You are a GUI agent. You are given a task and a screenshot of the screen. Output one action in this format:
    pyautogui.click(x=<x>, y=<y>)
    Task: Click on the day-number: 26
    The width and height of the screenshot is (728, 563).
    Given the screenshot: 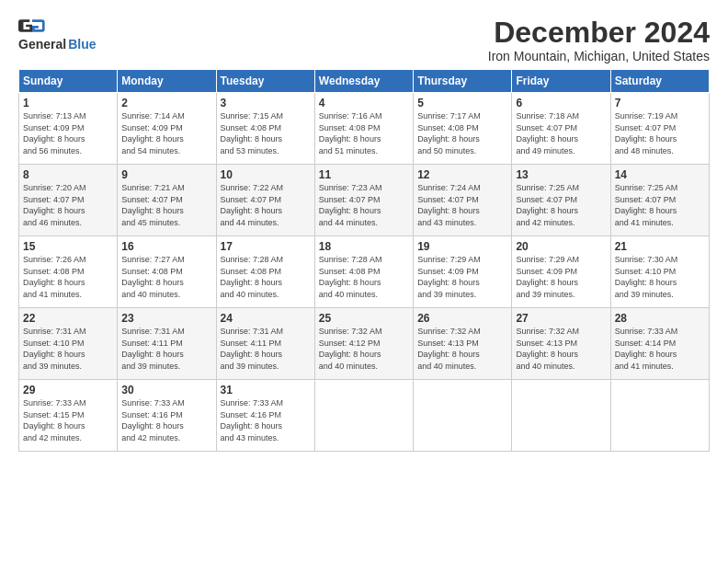 What is the action you would take?
    pyautogui.click(x=462, y=318)
    